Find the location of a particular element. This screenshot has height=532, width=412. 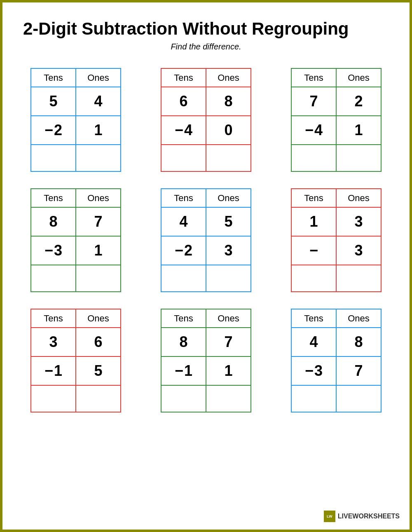

subtitle: Find the difference. is located at coordinates (206, 47).